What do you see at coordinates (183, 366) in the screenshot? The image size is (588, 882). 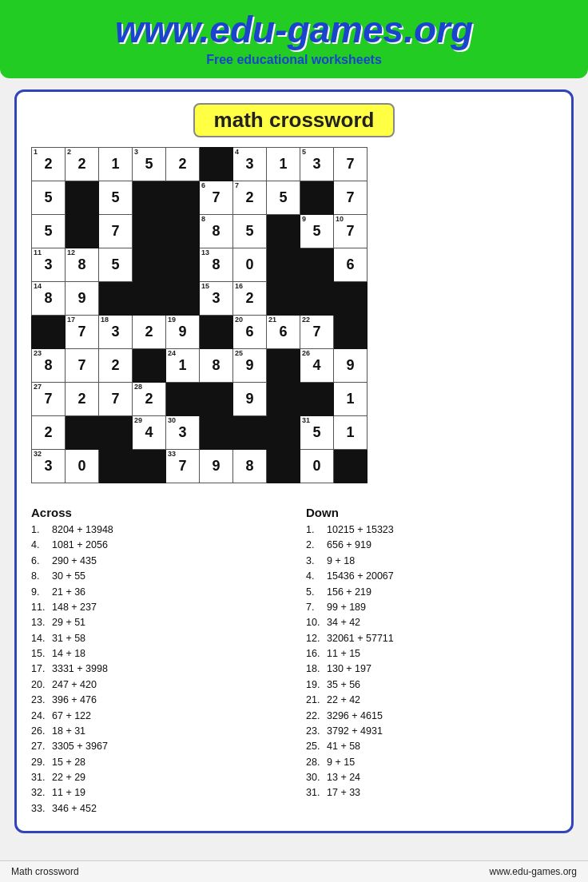 I see `cell-r7c5: 241` at bounding box center [183, 366].